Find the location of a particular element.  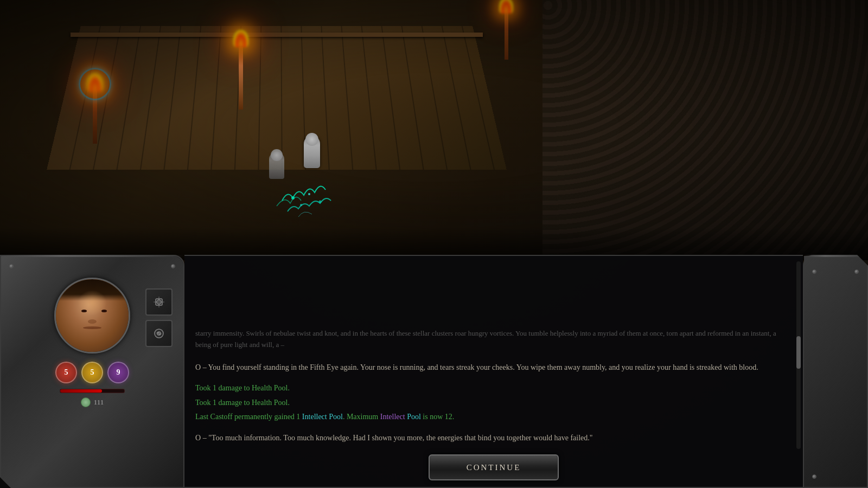

portrait-mouth is located at coordinates (92, 328).